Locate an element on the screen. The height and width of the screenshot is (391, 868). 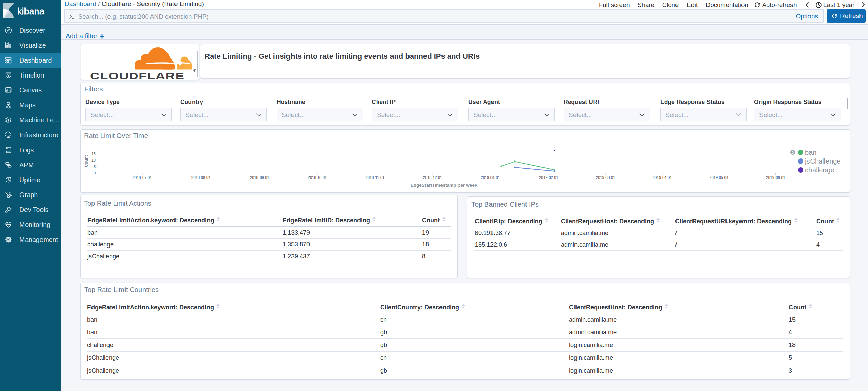
svg-text: 2019-01-01 is located at coordinates (490, 177).